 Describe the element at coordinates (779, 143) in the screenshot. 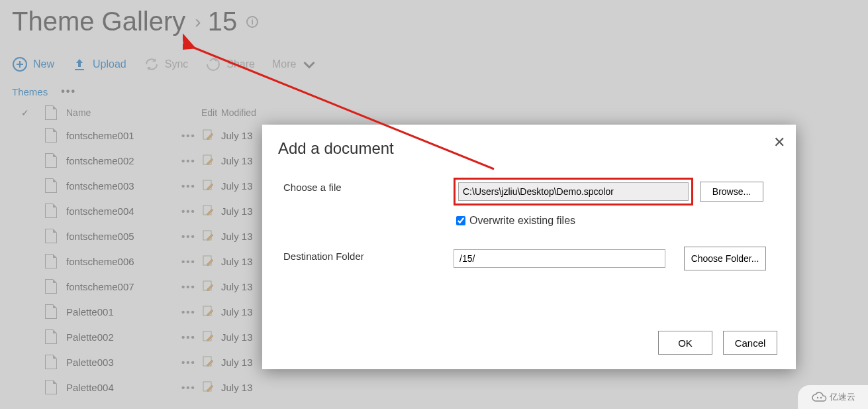

I see `close-icon: ✕` at that location.